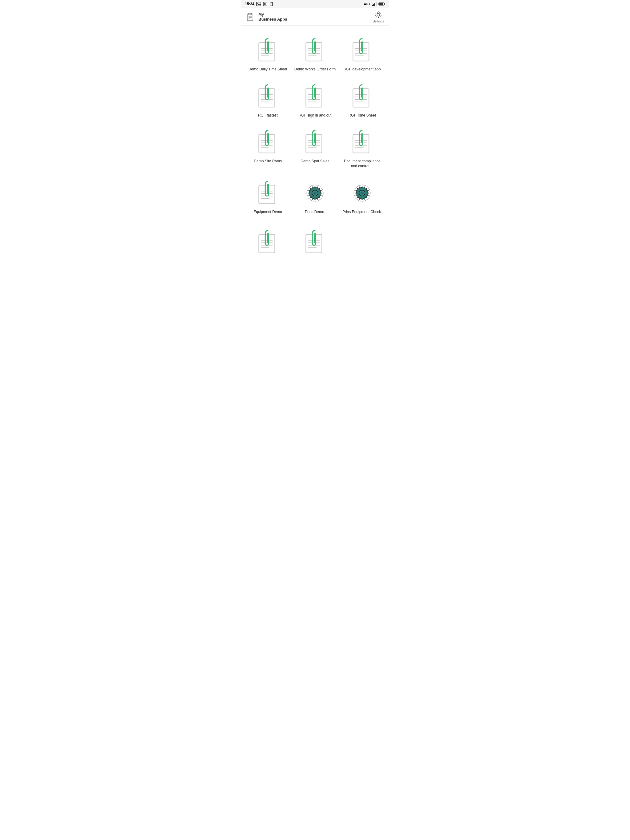 This screenshot has width=630, height=840. What do you see at coordinates (258, 4) in the screenshot?
I see `gallery-icon` at bounding box center [258, 4].